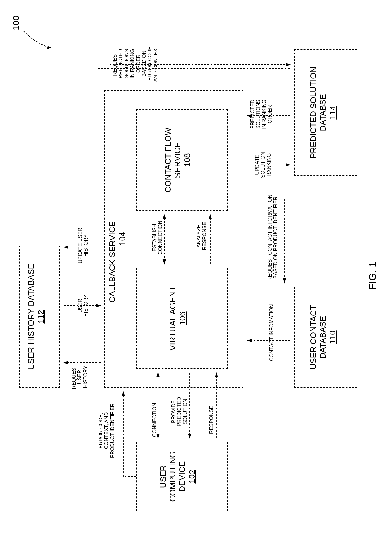 This screenshot has height=543, width=392. Describe the element at coordinates (182, 477) in the screenshot. I see `user-computing-device-box: USER COMPUTING DEVICE 102` at that location.